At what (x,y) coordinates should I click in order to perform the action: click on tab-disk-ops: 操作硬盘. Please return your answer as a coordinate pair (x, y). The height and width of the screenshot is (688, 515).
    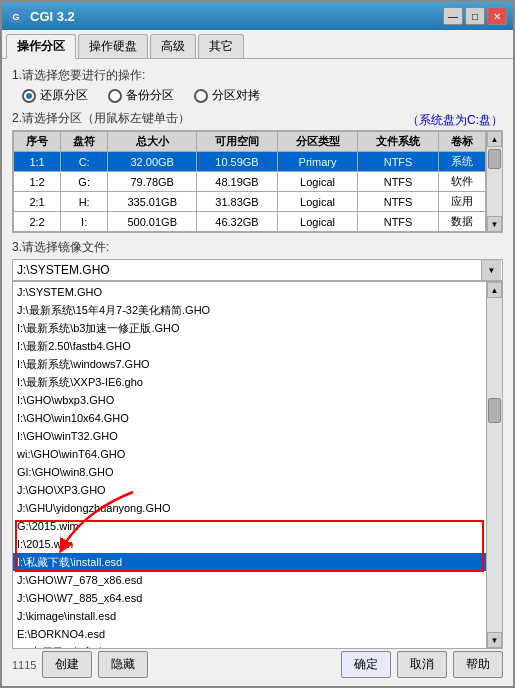
    Looking at the image, I should click on (113, 46).